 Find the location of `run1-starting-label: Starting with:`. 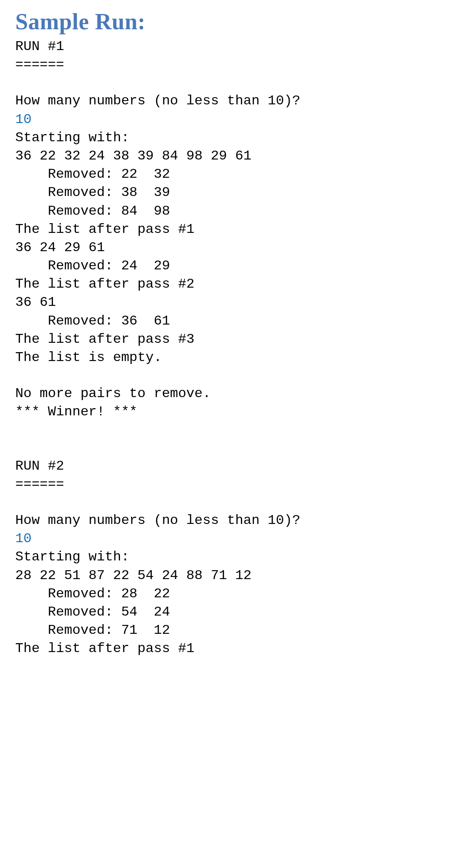

run1-starting-label: Starting with: is located at coordinates (238, 137).